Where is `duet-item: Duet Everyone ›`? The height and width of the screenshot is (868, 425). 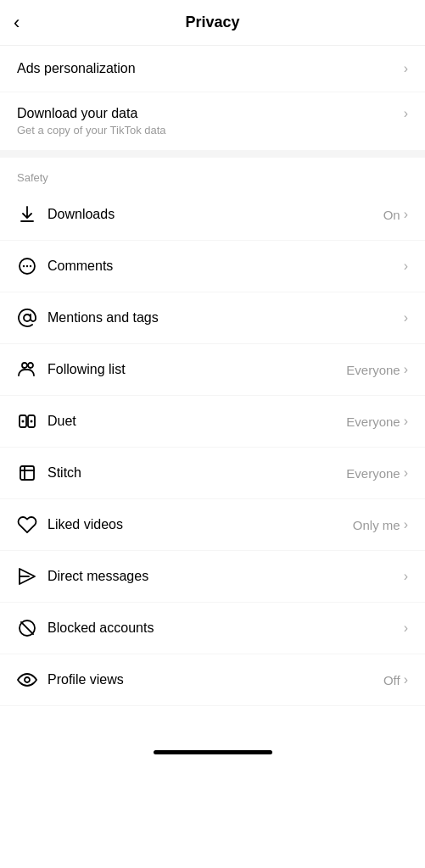
duet-item: Duet Everyone › is located at coordinates (212, 422).